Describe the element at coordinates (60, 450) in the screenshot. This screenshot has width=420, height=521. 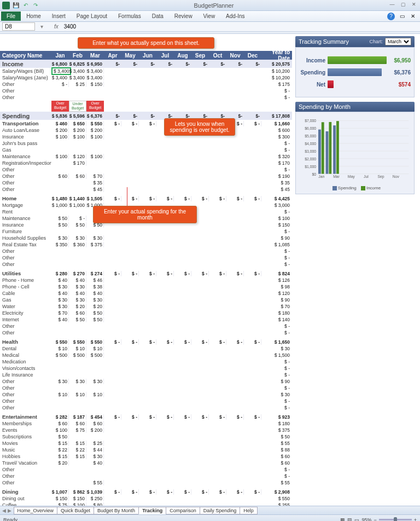
I see `cell: $ 22` at that location.